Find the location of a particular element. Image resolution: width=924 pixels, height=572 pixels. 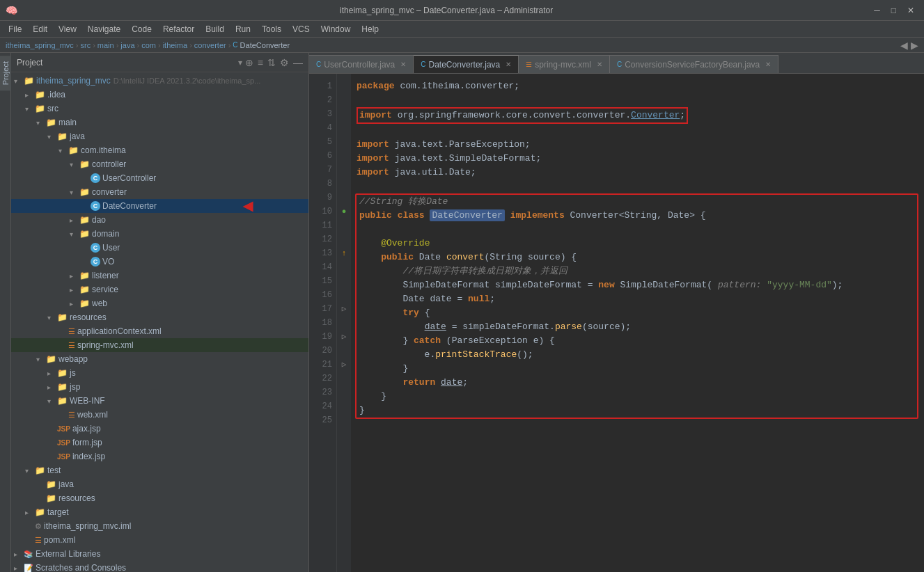

locate-icon: ⊕ is located at coordinates (249, 63).